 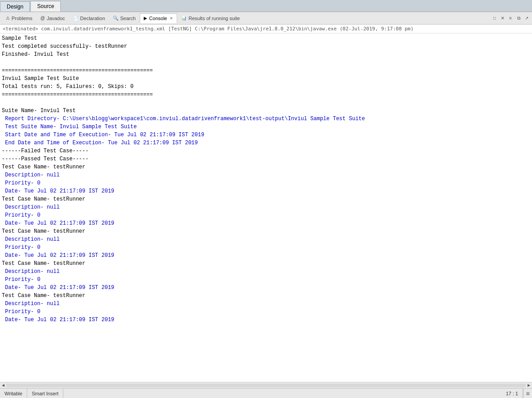 I want to click on tab-search: 🔍 Search, so click(x=124, y=18).